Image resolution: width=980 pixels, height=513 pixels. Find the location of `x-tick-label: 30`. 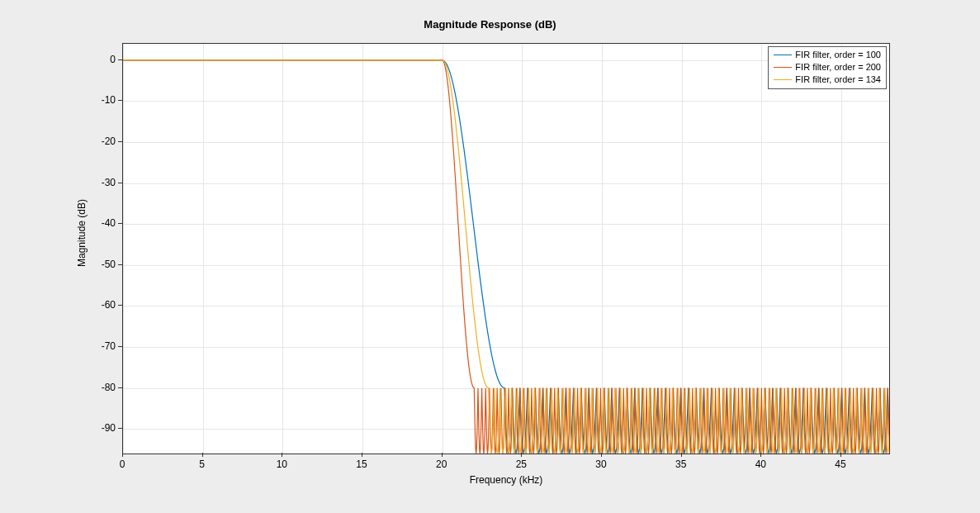

x-tick-label: 30 is located at coordinates (601, 464).